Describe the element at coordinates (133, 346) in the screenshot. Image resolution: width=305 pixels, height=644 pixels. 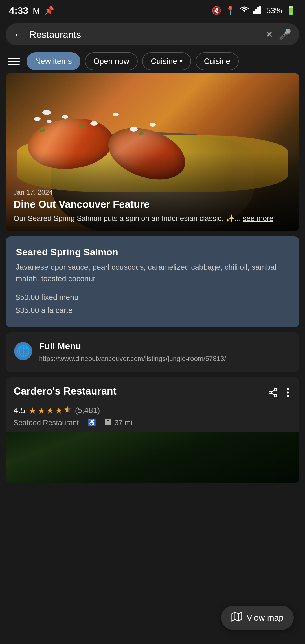
I see `full-menu-title: Full Menu` at that location.